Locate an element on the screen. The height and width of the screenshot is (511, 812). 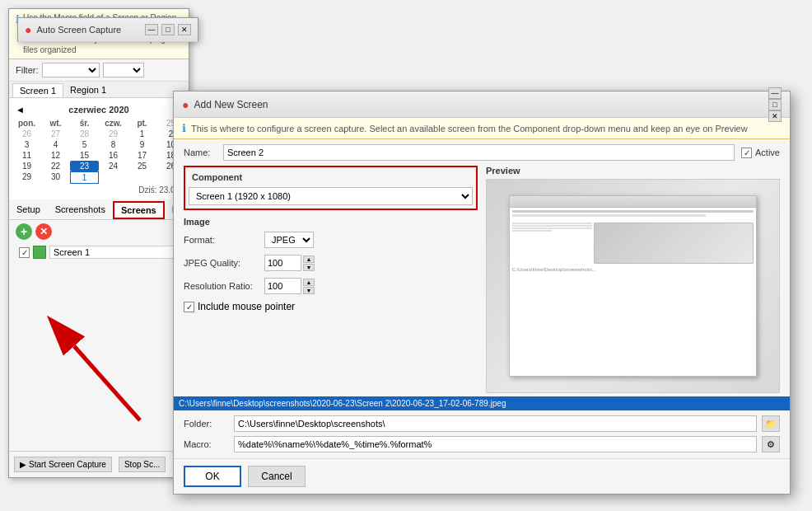
jpeg-quality-label: JPEG Quality: is located at coordinates (221, 263).